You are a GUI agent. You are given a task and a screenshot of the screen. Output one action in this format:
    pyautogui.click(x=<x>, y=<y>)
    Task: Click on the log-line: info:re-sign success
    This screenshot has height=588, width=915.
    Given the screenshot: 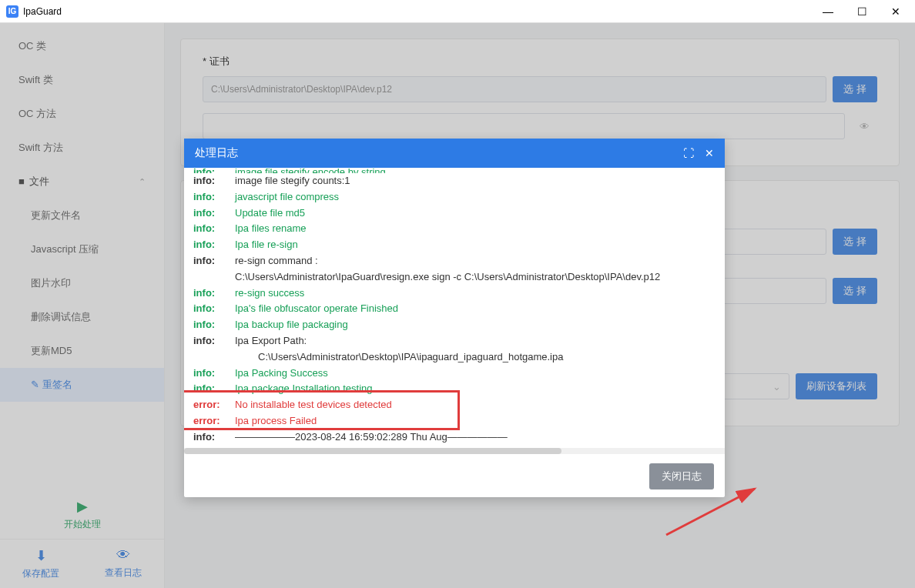 What is the action you would take?
    pyautogui.click(x=454, y=294)
    